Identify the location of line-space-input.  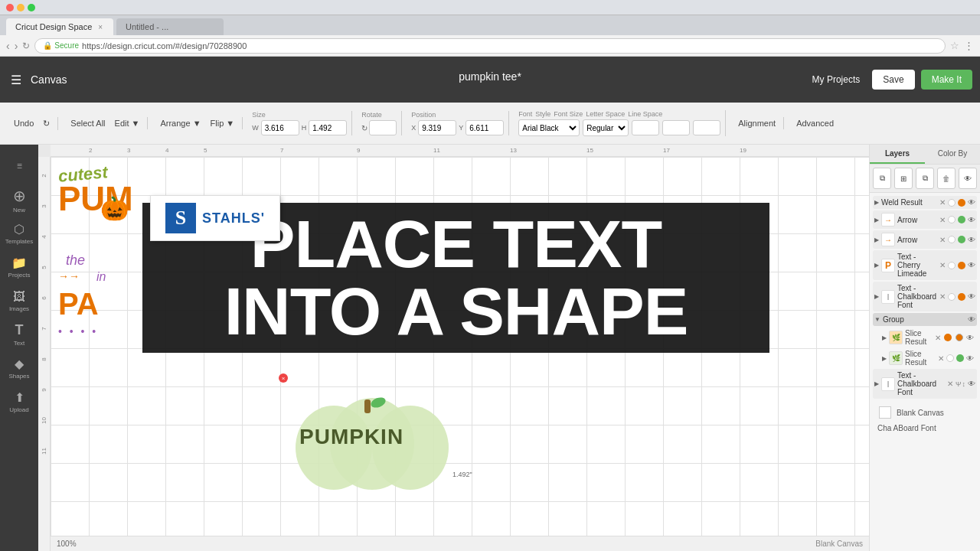
(707, 128).